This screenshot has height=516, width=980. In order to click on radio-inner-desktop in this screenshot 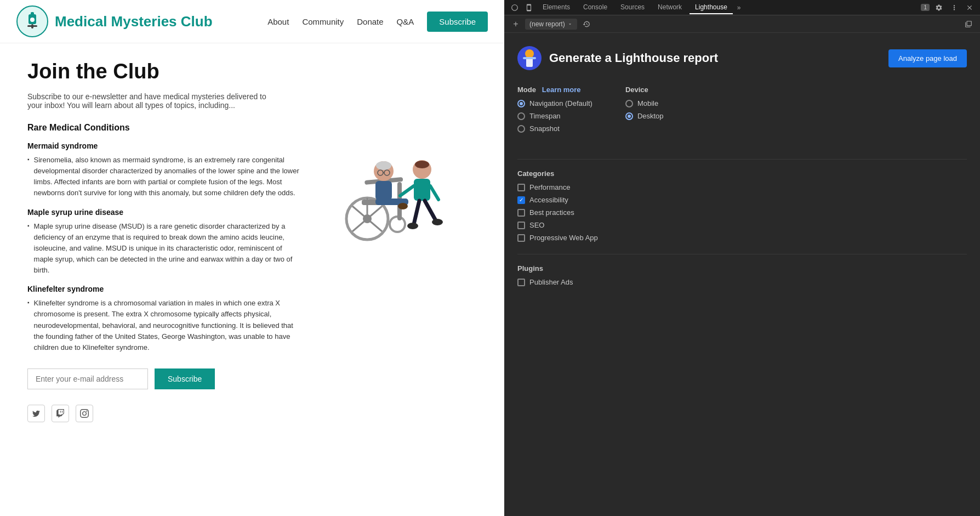, I will do `click(629, 116)`.